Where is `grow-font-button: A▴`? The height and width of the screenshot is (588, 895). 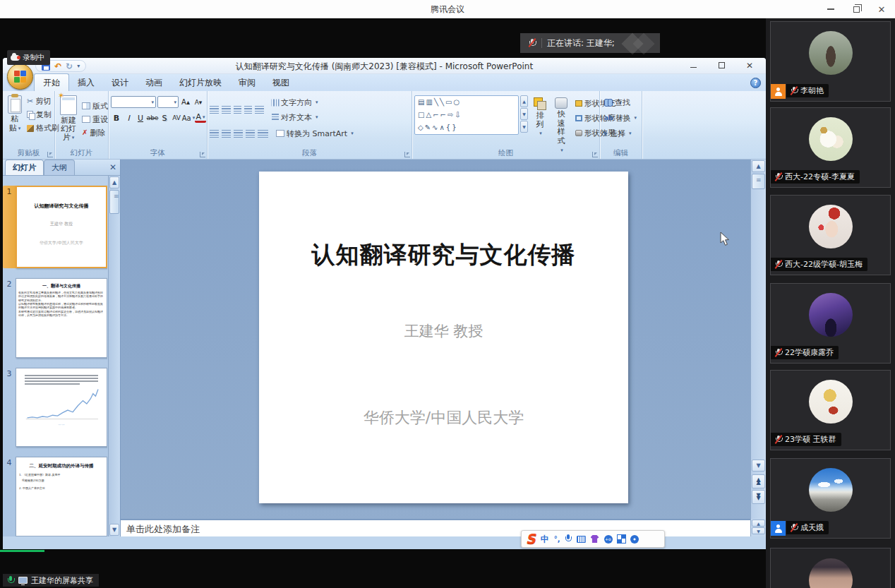
grow-font-button: A▴ is located at coordinates (186, 102).